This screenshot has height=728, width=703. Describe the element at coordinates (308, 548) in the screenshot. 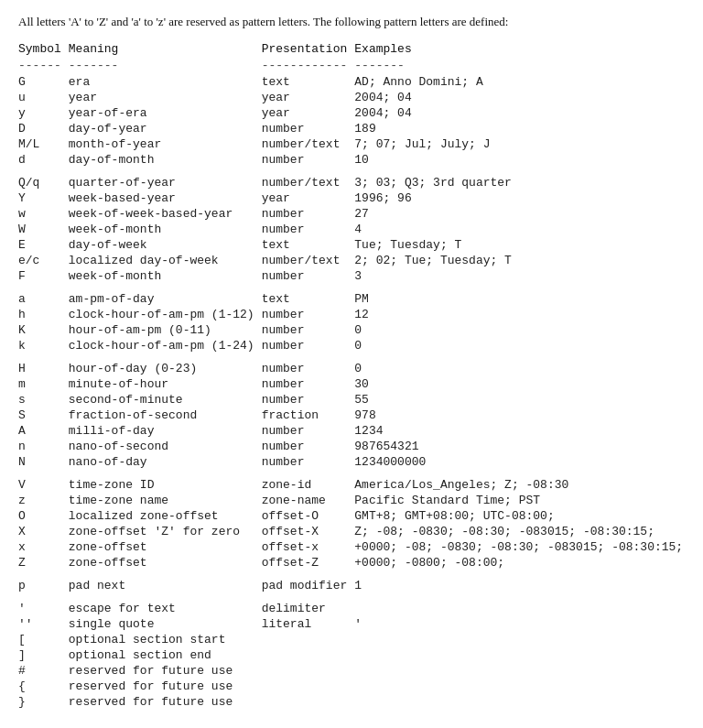

I see `cell-presentation: offset-x` at that location.